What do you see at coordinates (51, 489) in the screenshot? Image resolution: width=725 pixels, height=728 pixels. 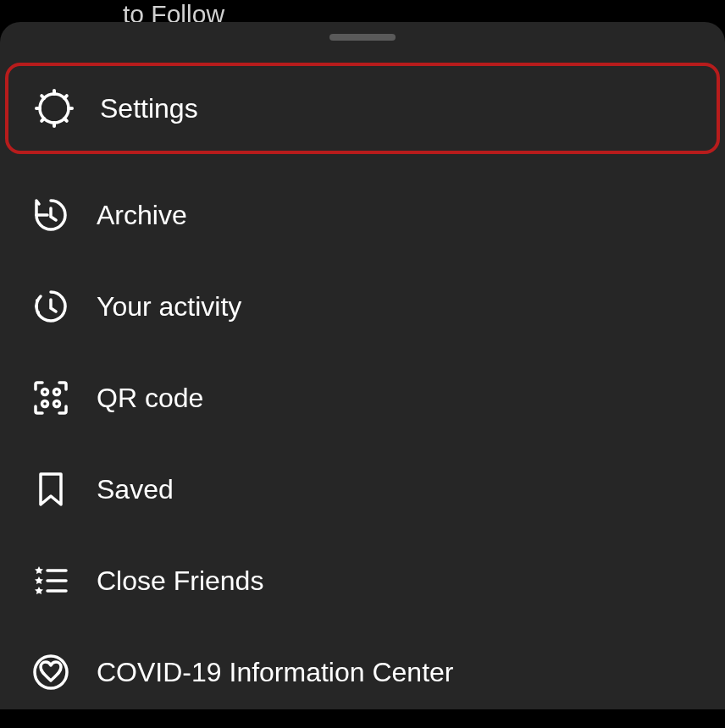 I see `saved-icon` at bounding box center [51, 489].